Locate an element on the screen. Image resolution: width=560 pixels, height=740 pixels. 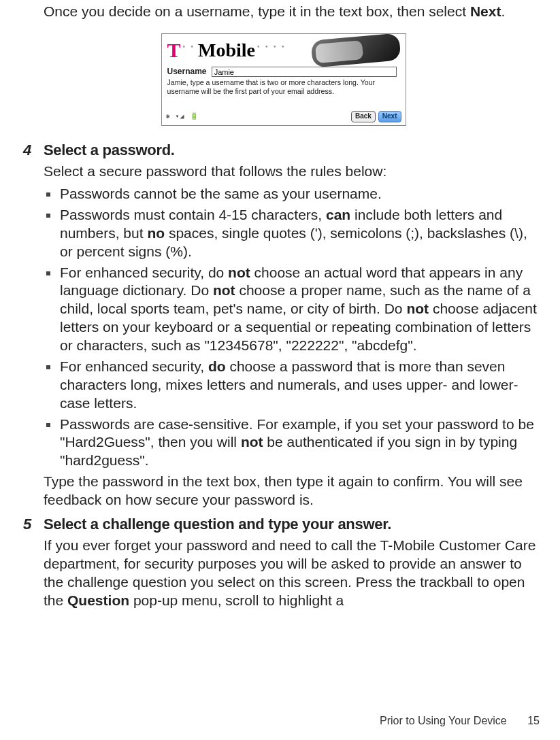
step-4-title: Select a password. is located at coordinates (109, 150).